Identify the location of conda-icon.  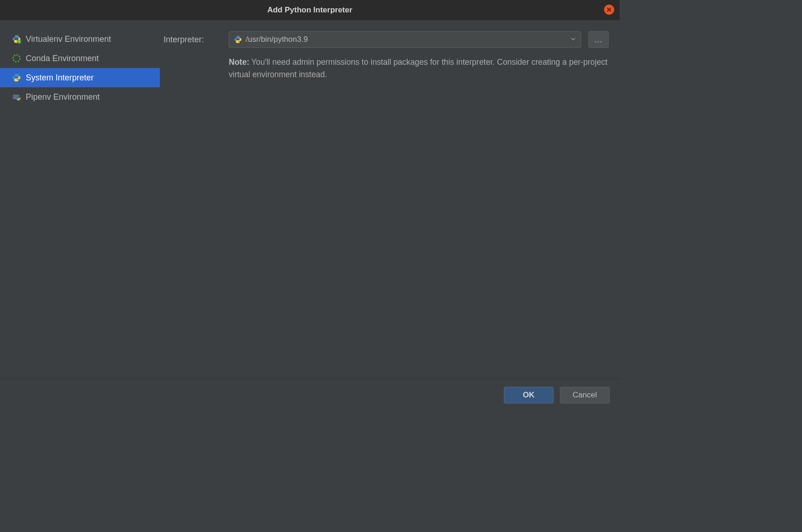
(17, 58).